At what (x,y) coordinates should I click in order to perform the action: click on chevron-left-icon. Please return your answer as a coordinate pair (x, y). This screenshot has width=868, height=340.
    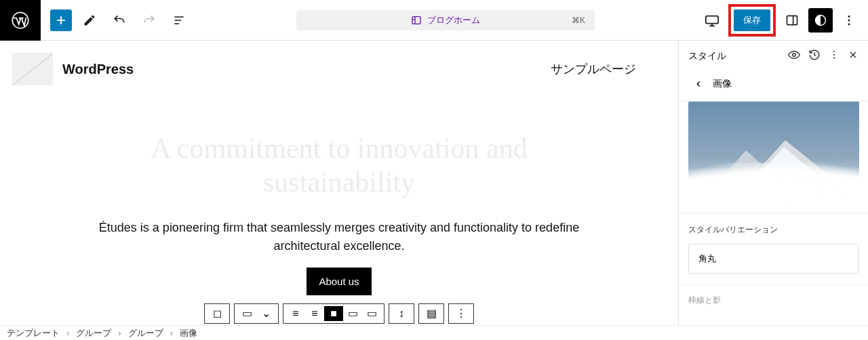
    Looking at the image, I should click on (698, 84).